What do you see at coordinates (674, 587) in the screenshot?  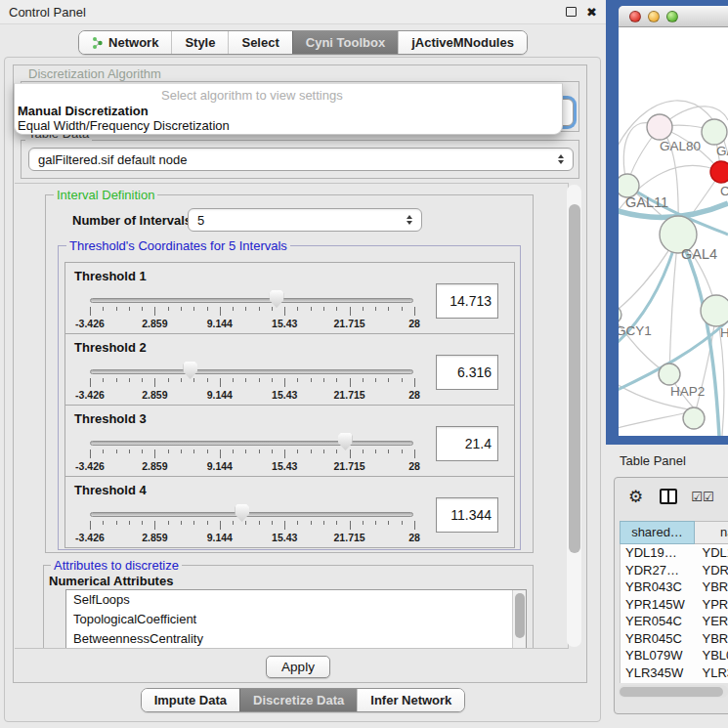 I see `table-row: YBR043C YBR0` at bounding box center [674, 587].